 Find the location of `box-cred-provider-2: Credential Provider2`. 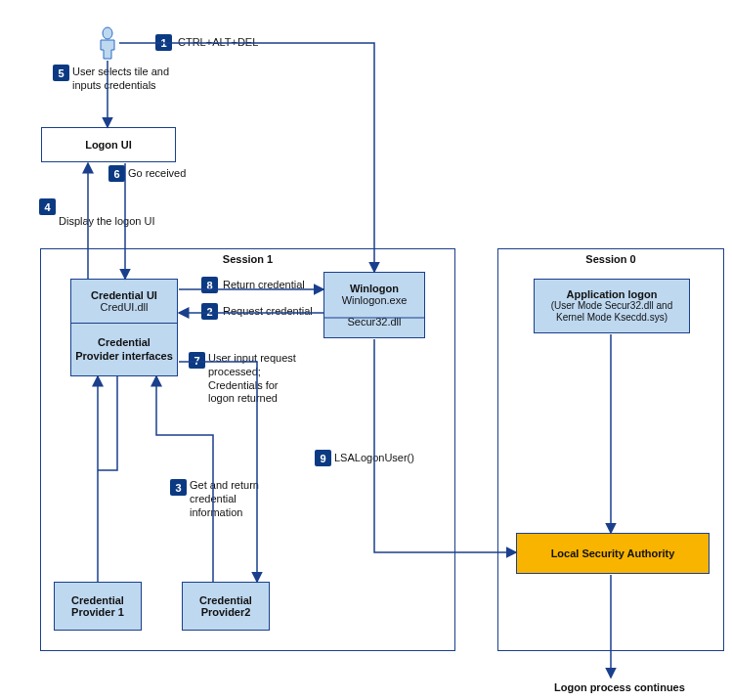

box-cred-provider-2: Credential Provider2 is located at coordinates (226, 606).